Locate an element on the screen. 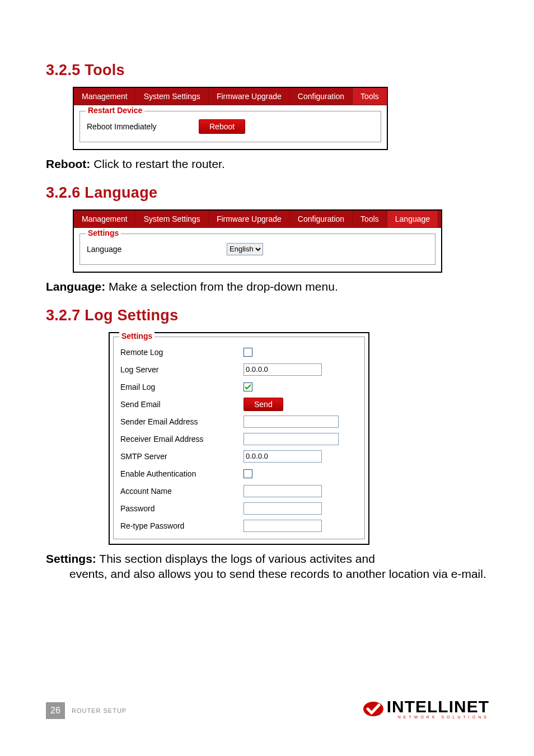  reboot-description: Reboot: Click to restart the router. is located at coordinates (268, 165).